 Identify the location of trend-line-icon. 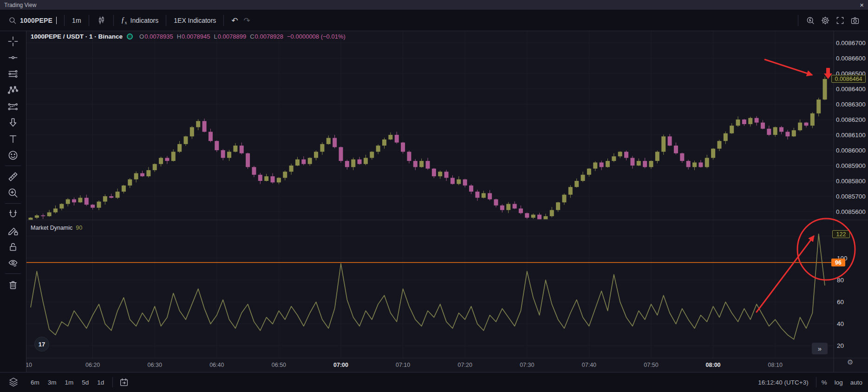
(13, 58).